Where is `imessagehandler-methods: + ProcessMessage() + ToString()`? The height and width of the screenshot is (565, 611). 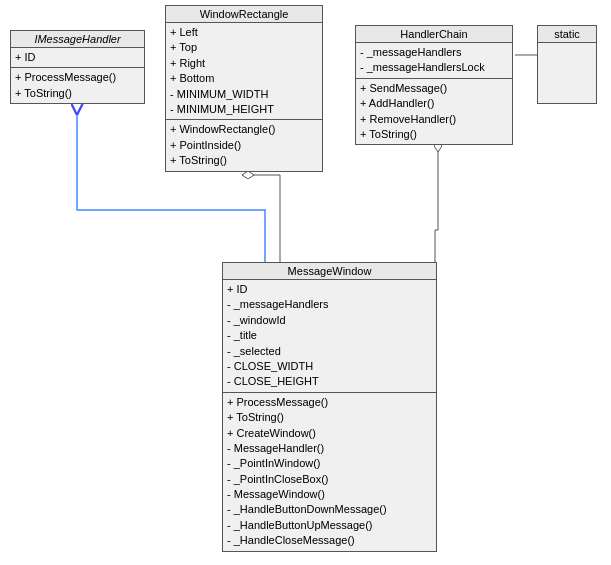 imessagehandler-methods: + ProcessMessage() + ToString() is located at coordinates (78, 86).